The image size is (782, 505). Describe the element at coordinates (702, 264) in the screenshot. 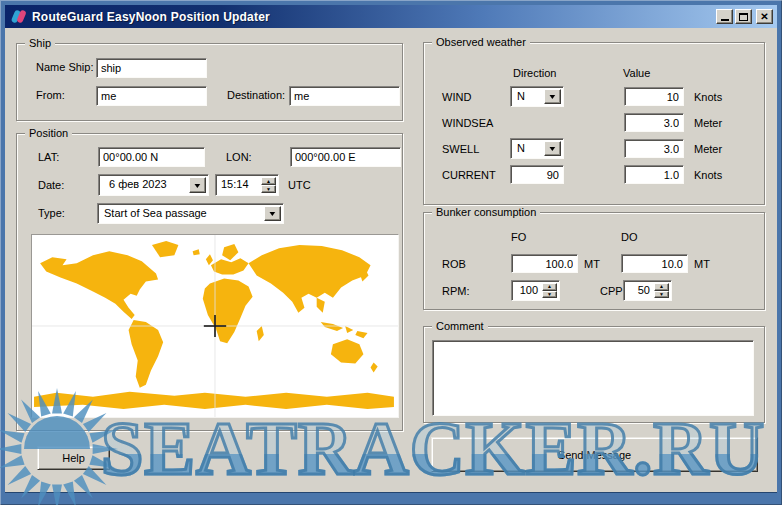

I see `do-unit-label: MT` at that location.